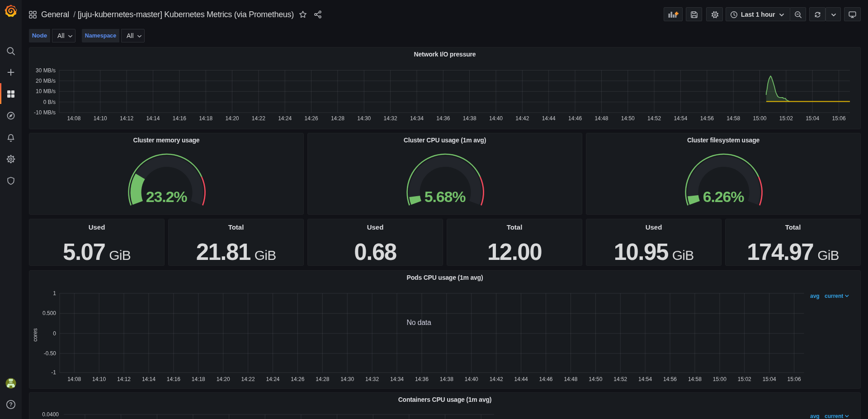  I want to click on svg-text: No data, so click(419, 323).